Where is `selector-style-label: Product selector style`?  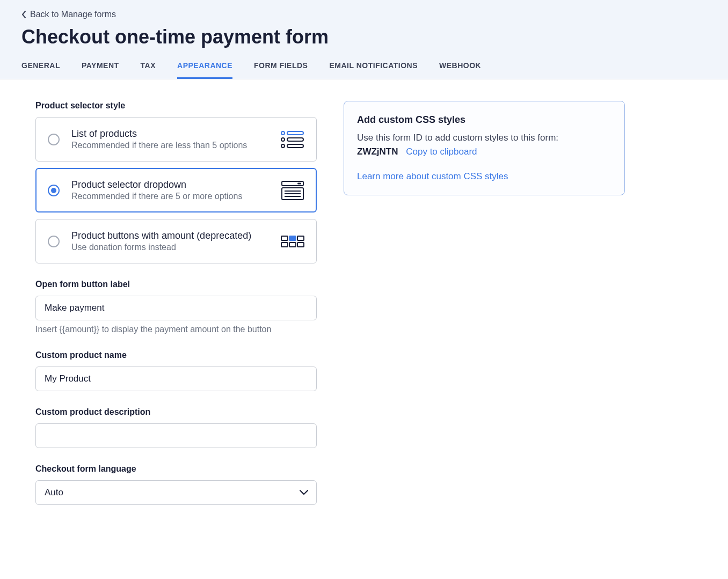 selector-style-label: Product selector style is located at coordinates (176, 106).